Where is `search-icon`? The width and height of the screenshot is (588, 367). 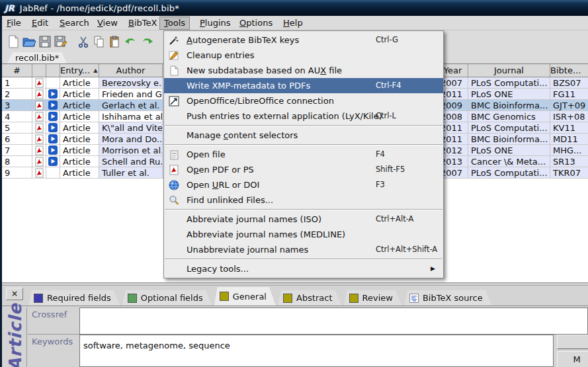 search-icon is located at coordinates (174, 200).